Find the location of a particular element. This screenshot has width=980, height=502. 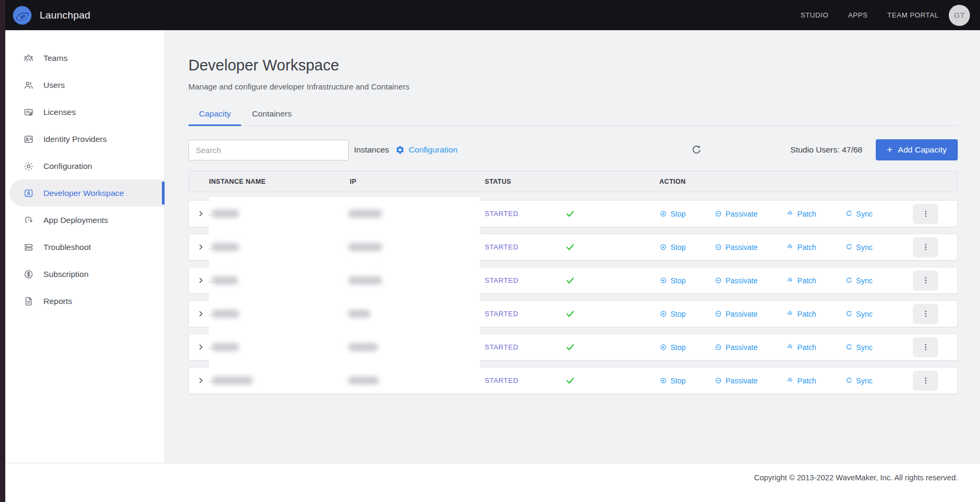

topbar-link-team-portal: TEAM PORTAL is located at coordinates (913, 15).